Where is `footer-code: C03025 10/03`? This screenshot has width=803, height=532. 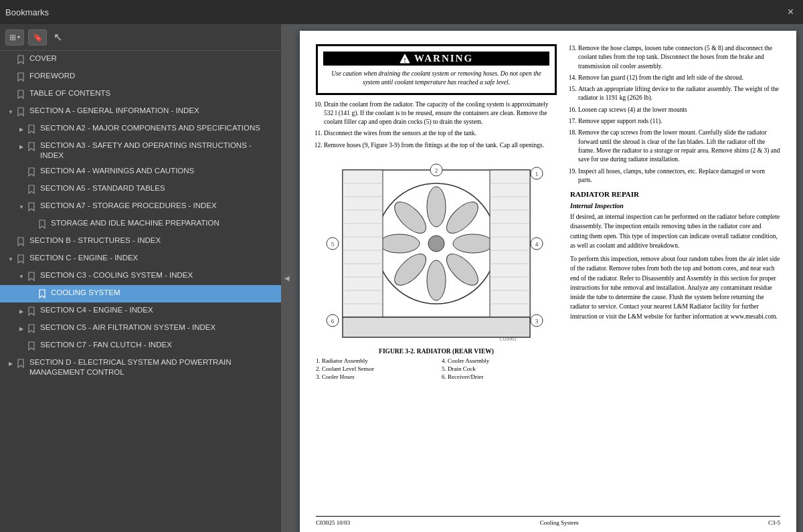
footer-code: C03025 10/03 is located at coordinates (333, 523).